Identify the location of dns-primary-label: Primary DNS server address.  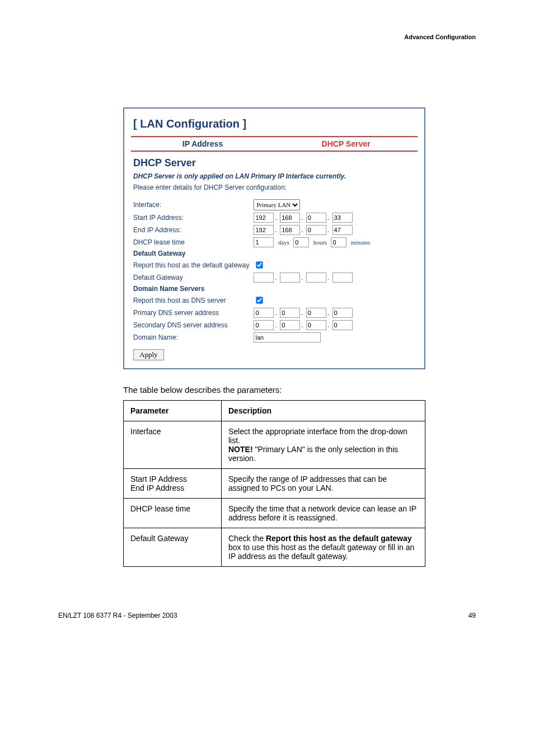
(191, 313).